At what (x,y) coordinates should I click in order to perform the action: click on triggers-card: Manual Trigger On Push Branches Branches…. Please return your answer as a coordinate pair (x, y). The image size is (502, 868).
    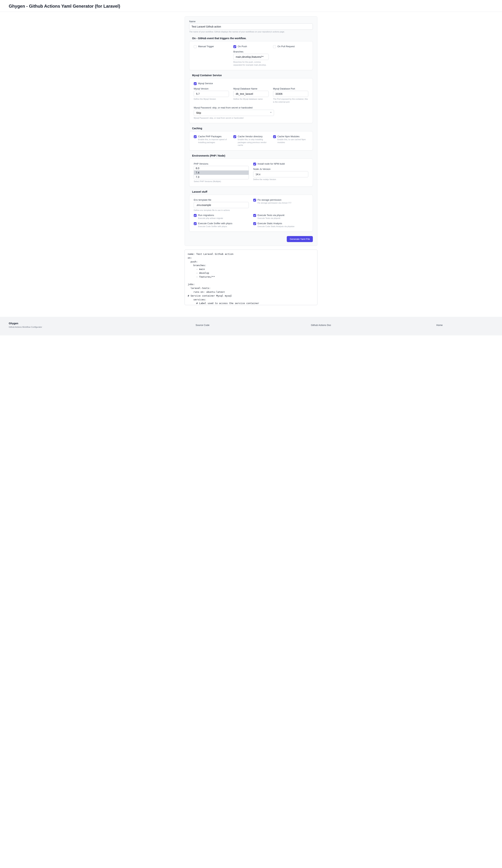
    Looking at the image, I should click on (251, 56).